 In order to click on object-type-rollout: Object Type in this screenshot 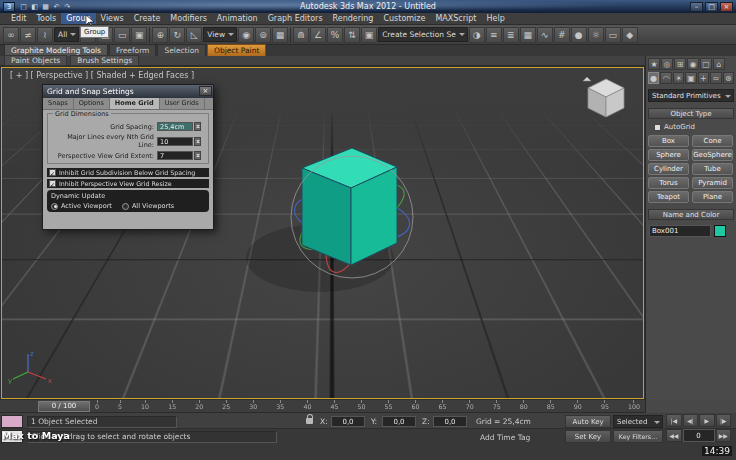, I will do `click(691, 114)`.